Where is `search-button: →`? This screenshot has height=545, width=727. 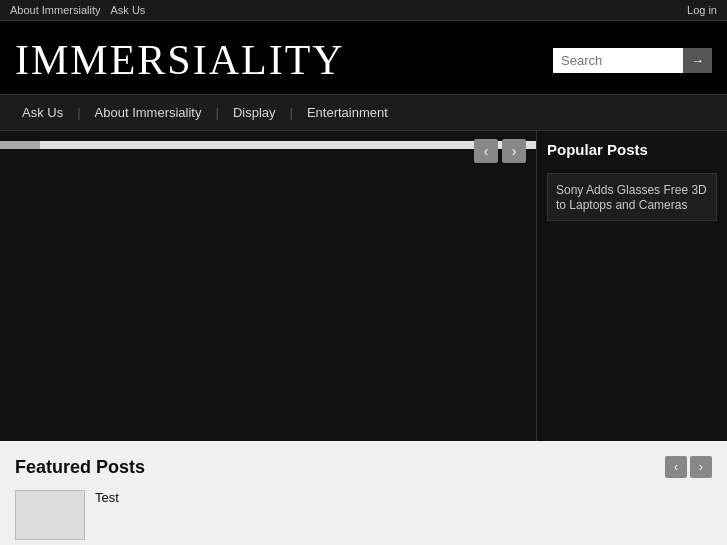 search-button: → is located at coordinates (698, 60).